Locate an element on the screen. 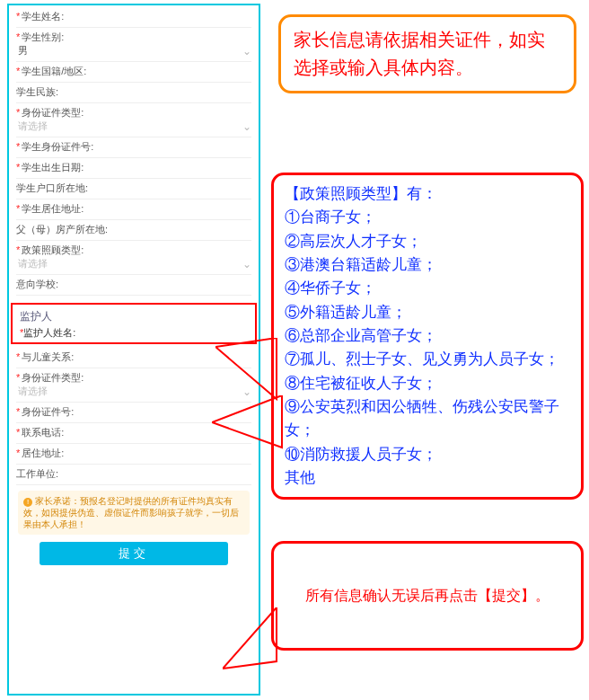 Image resolution: width=589 pixels, height=700 pixels. label-text: 学生出生日期: is located at coordinates (52, 167).